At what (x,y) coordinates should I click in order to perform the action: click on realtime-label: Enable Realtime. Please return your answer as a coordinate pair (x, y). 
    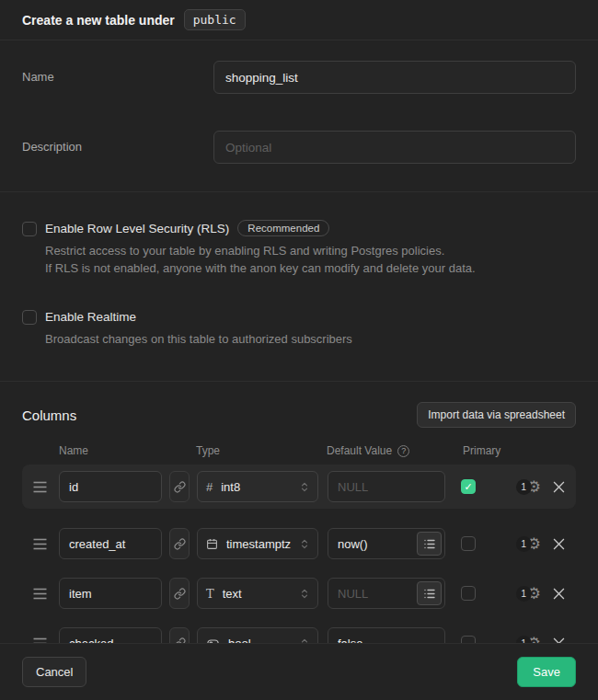
    Looking at the image, I should click on (90, 316).